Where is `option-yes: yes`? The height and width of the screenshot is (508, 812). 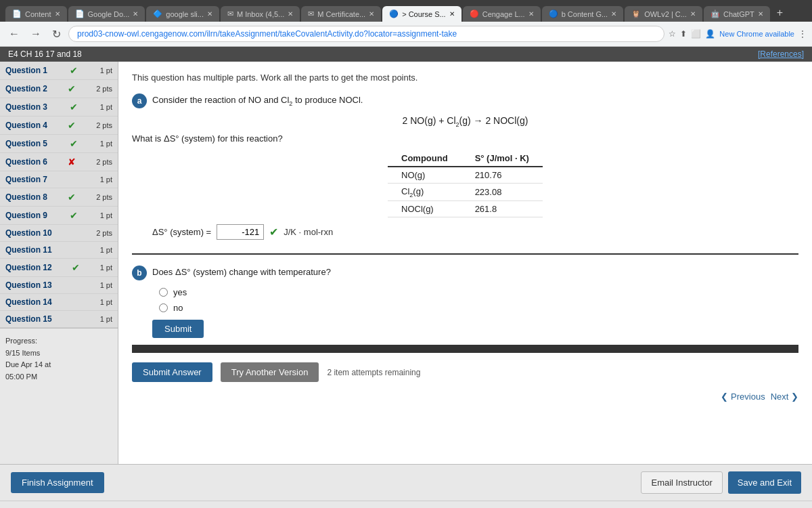 option-yes: yes is located at coordinates (479, 293).